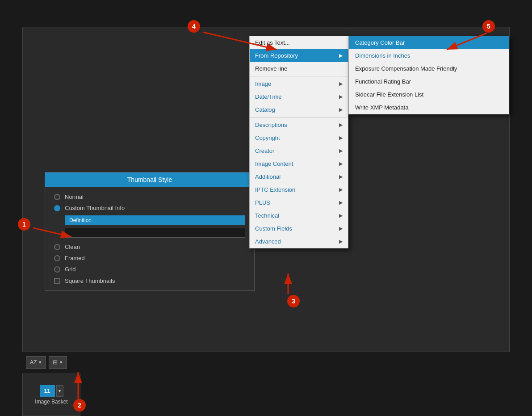 The image size is (532, 416). Describe the element at coordinates (383, 81) in the screenshot. I see `submenu-functional-rating-bar-label: Functional Rating Bar` at that location.